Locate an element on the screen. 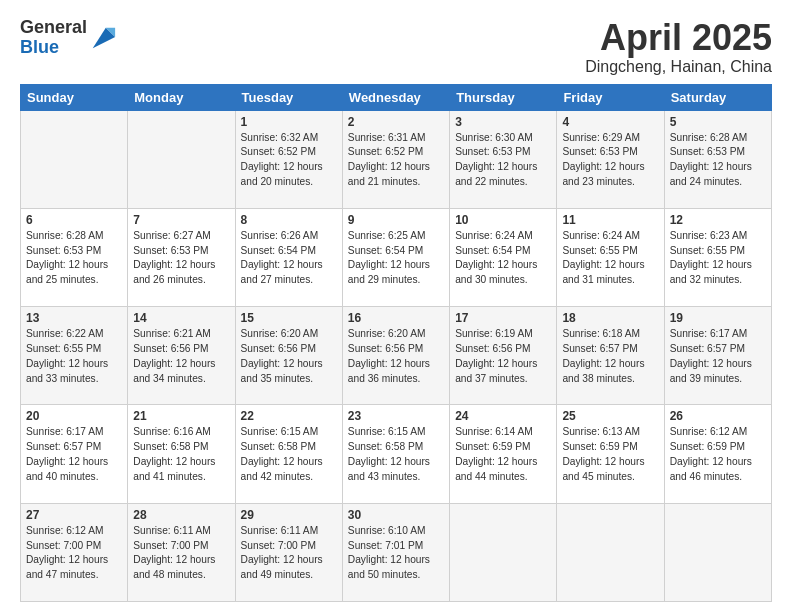 The width and height of the screenshot is (792, 612). calendar-cell: 5Sunrise: 6:28 AMSunset: 6:53 PMDaylight… is located at coordinates (718, 159).